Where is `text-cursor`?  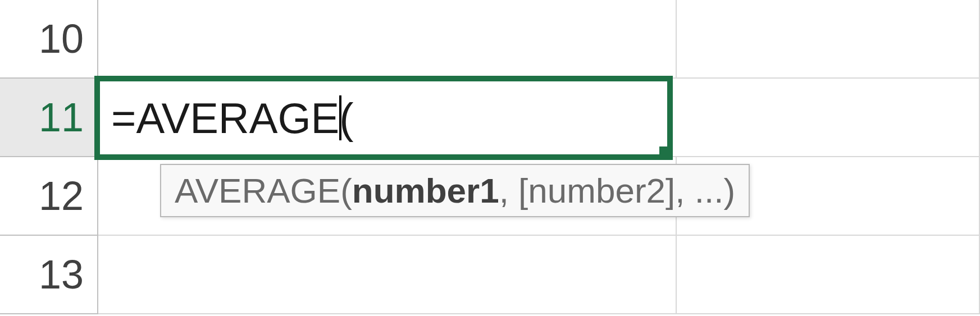 text-cursor is located at coordinates (340, 118).